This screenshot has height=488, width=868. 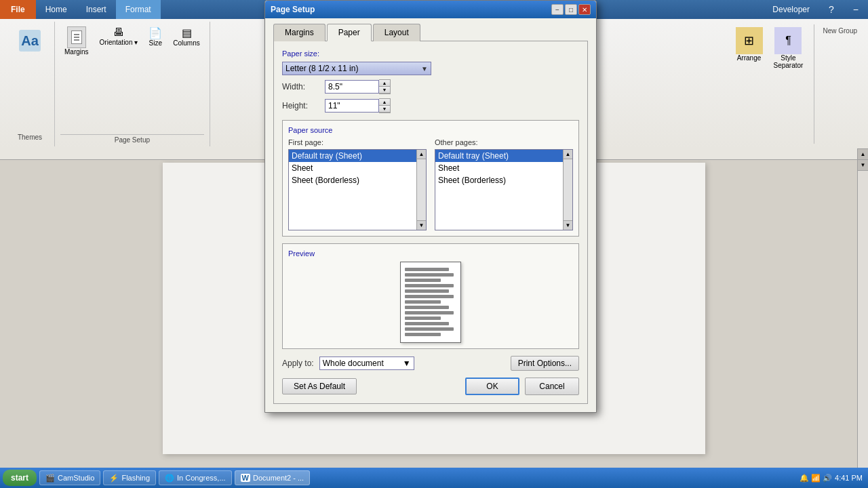 What do you see at coordinates (831, 9) in the screenshot?
I see `help-icon: ?` at bounding box center [831, 9].